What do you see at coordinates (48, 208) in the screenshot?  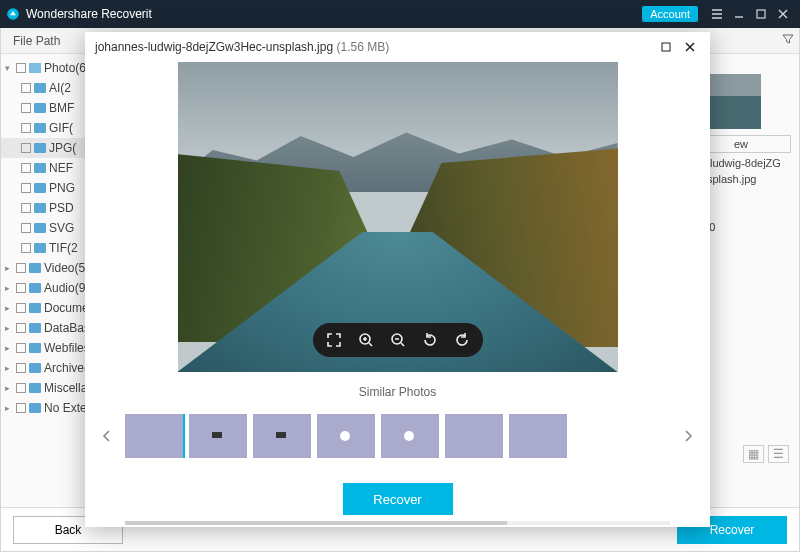 I see `tree-item: PSD` at bounding box center [48, 208].